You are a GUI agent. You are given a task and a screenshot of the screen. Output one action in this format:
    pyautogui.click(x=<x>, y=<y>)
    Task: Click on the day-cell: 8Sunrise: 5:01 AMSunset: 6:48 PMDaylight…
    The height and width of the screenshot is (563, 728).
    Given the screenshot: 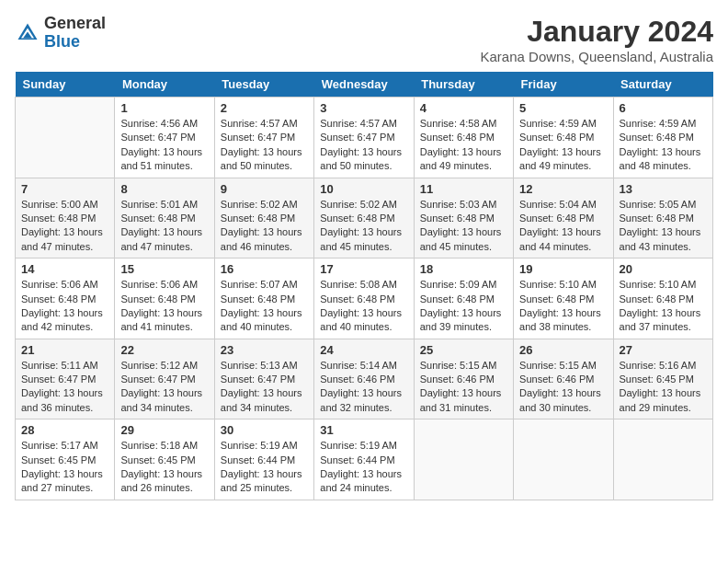 What is the action you would take?
    pyautogui.click(x=165, y=218)
    